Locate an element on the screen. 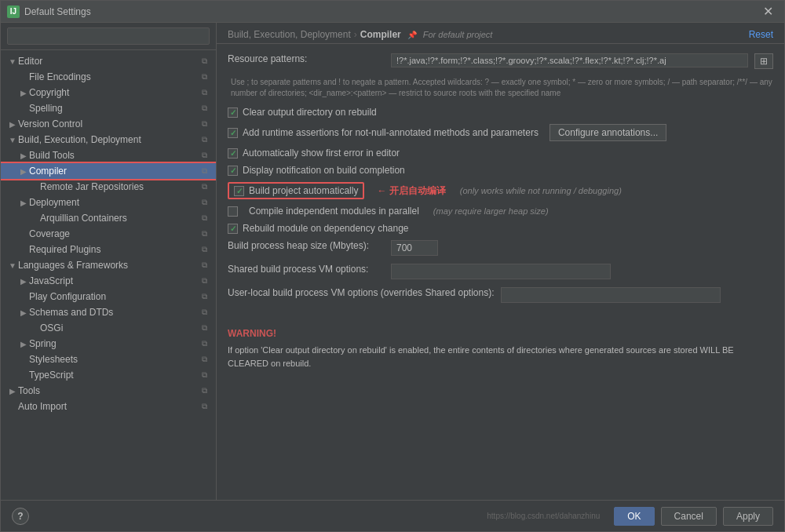  sidebar-item-label: JavaScript is located at coordinates (112, 281).